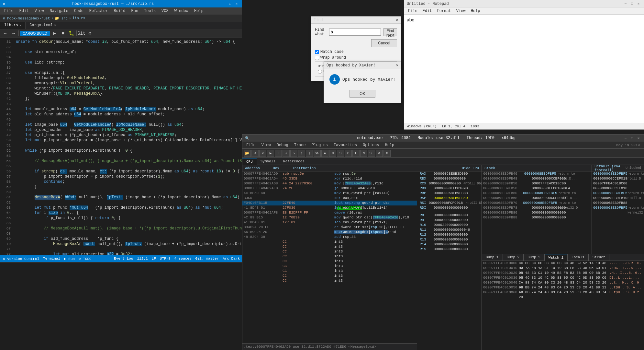 Image resolution: width=644 pixels, height=350 pixels. What do you see at coordinates (24, 11) in the screenshot?
I see `menu-edit: Edit` at bounding box center [24, 11].